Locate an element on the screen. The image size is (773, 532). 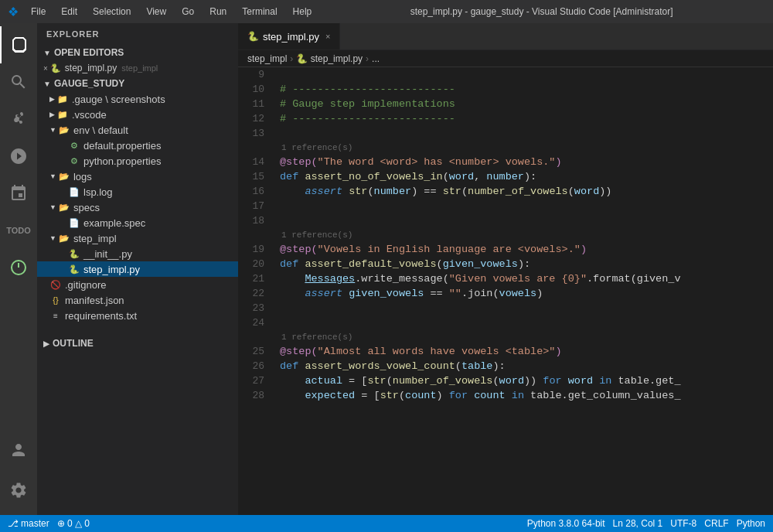
line-content: def assert_words_vowel_count(table): is located at coordinates (525, 367).